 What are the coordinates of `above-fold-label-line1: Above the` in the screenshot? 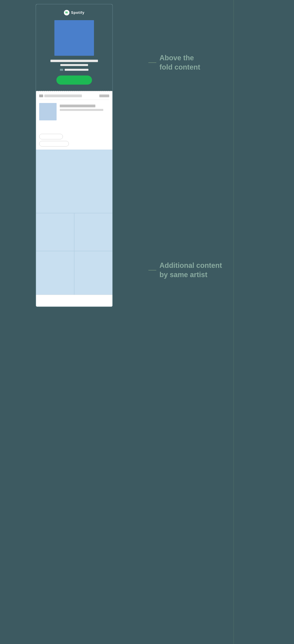 It's located at (180, 58).